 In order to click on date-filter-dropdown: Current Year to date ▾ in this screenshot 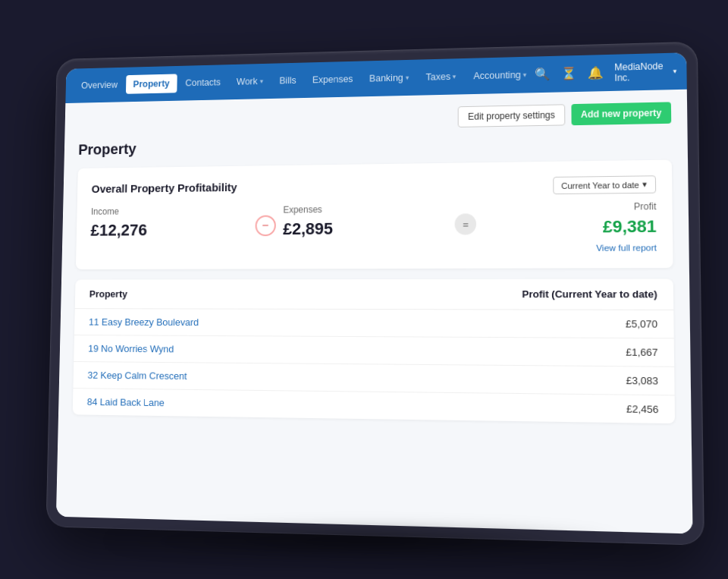, I will do `click(604, 185)`.